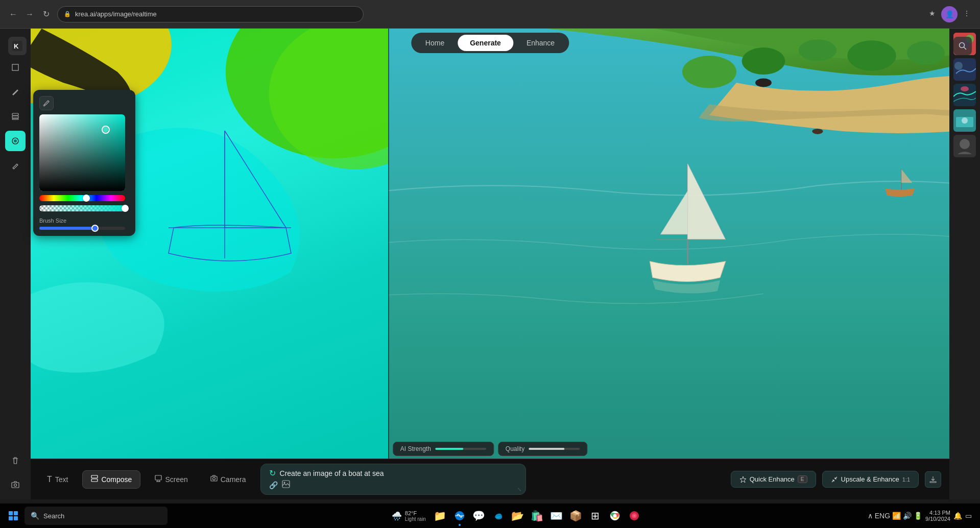  Describe the element at coordinates (82, 198) in the screenshot. I see `hue-slider` at that location.